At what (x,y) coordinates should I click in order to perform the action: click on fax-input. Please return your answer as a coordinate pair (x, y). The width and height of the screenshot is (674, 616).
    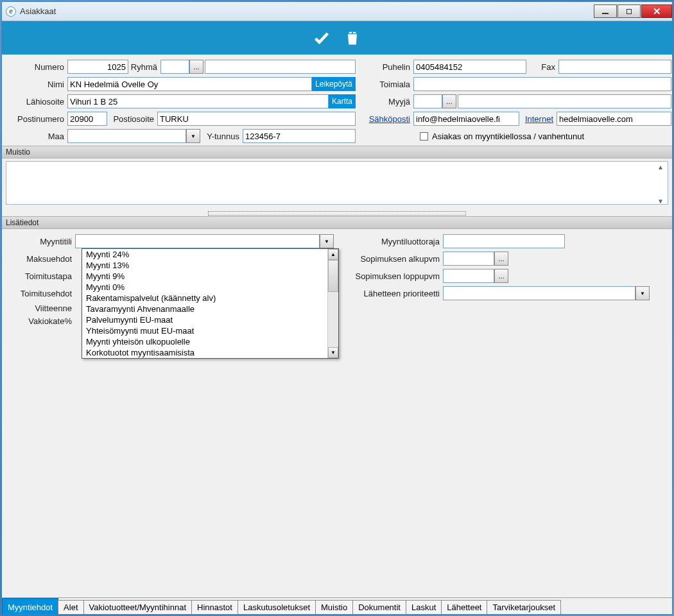
    Looking at the image, I should click on (615, 67).